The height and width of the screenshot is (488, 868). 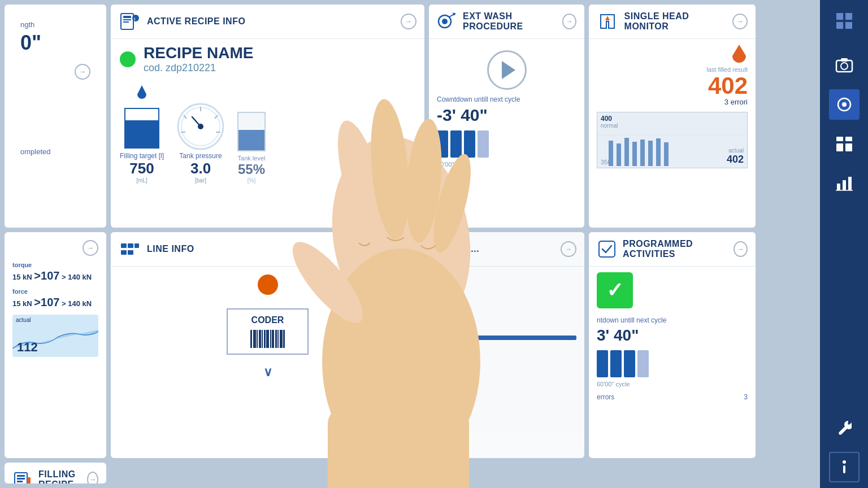 I want to click on active-recipe-title: ACTIVE RECIPE INFO, so click(x=196, y=21).